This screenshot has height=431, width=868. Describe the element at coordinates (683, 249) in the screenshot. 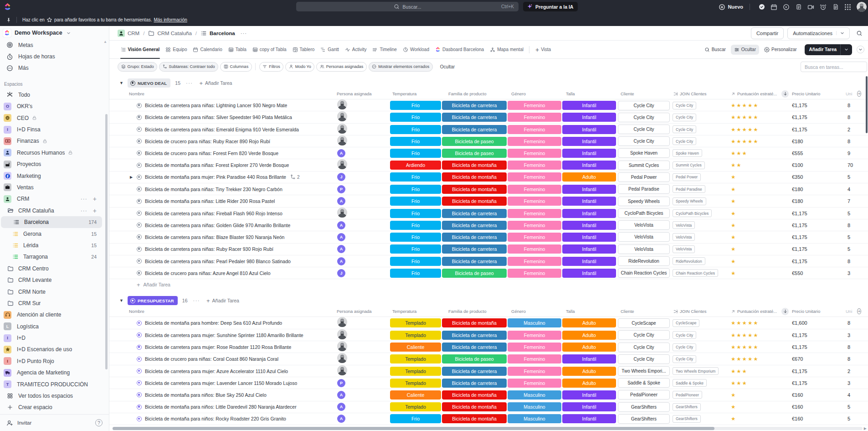

I see `join-cliente-tag: VeloVista` at that location.